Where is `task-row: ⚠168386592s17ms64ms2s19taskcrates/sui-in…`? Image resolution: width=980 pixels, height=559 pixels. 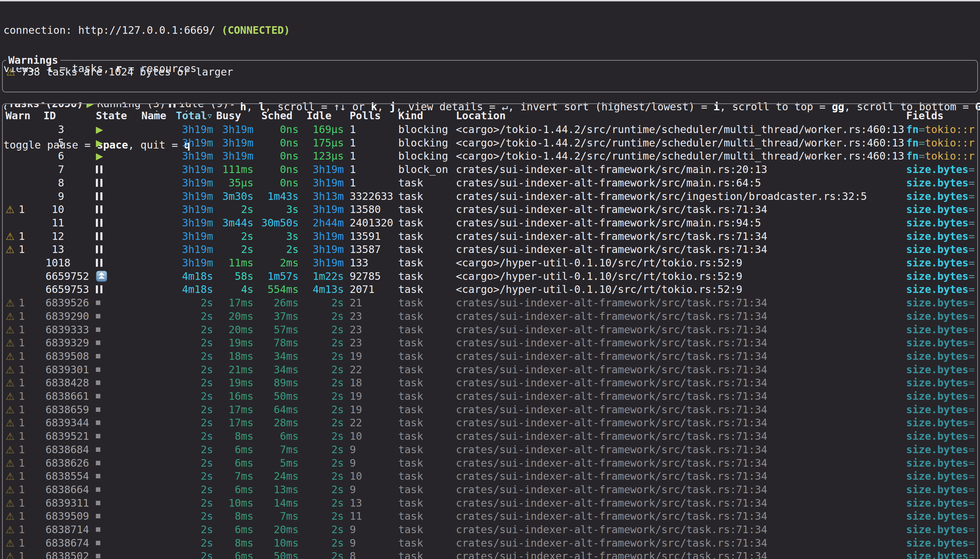 task-row: ⚠168386592s17ms64ms2s19taskcrates/sui-in… is located at coordinates (490, 409).